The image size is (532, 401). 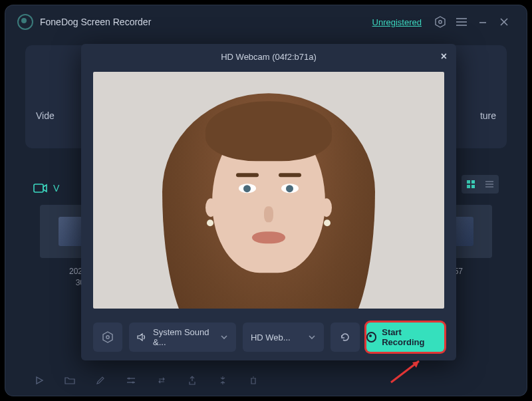 I want to click on start-recording-label: Start Recording, so click(x=413, y=337).